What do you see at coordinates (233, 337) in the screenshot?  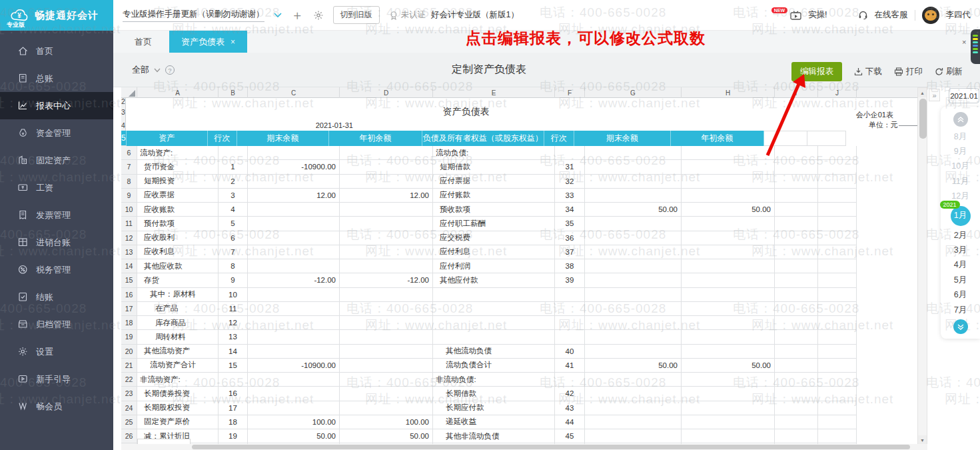 I see `table-cell: 13` at bounding box center [233, 337].